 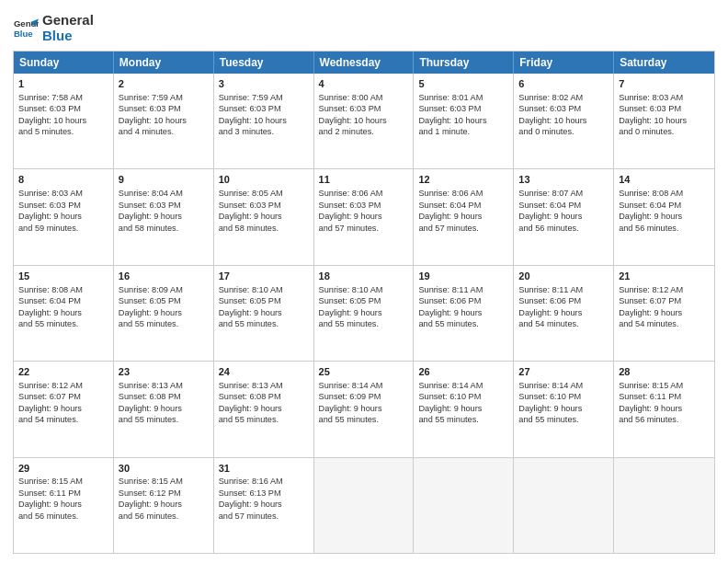 I want to click on cell-text: Sunrise: 8:00 AMSunset: 6:03 PMDaylight:…, so click(x=364, y=115).